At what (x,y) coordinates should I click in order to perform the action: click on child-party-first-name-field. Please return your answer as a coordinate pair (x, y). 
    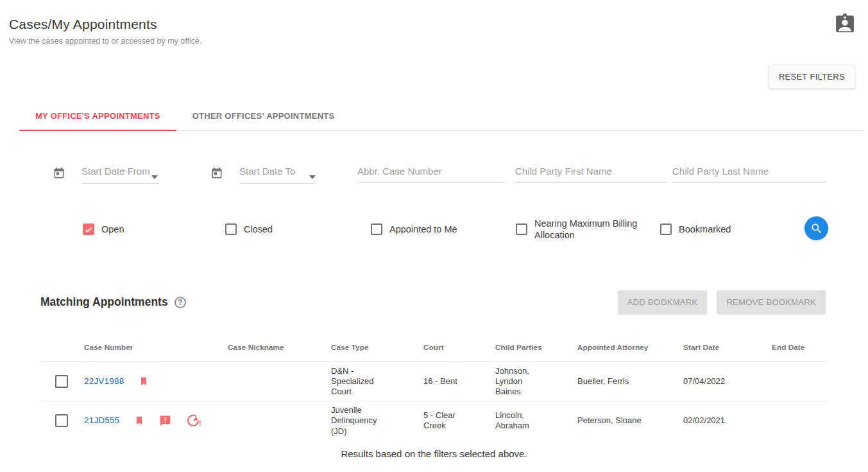
    Looking at the image, I should click on (591, 175).